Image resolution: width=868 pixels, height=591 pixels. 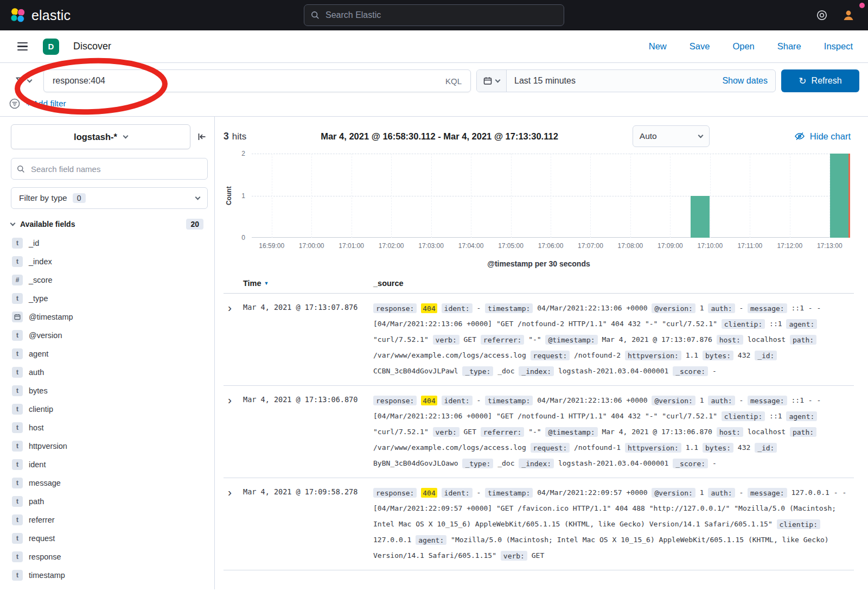 What do you see at coordinates (457, 401) in the screenshot?
I see `field-badge: ident:` at bounding box center [457, 401].